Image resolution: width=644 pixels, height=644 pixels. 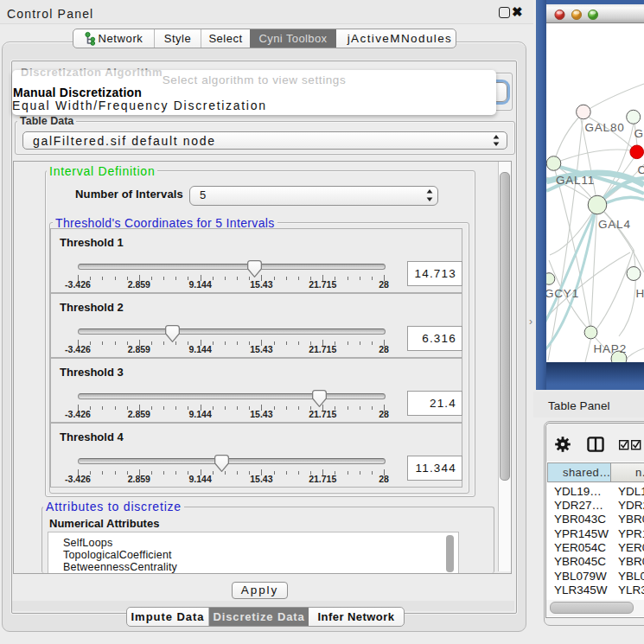 I want to click on svg-text: GCY1, so click(x=563, y=294).